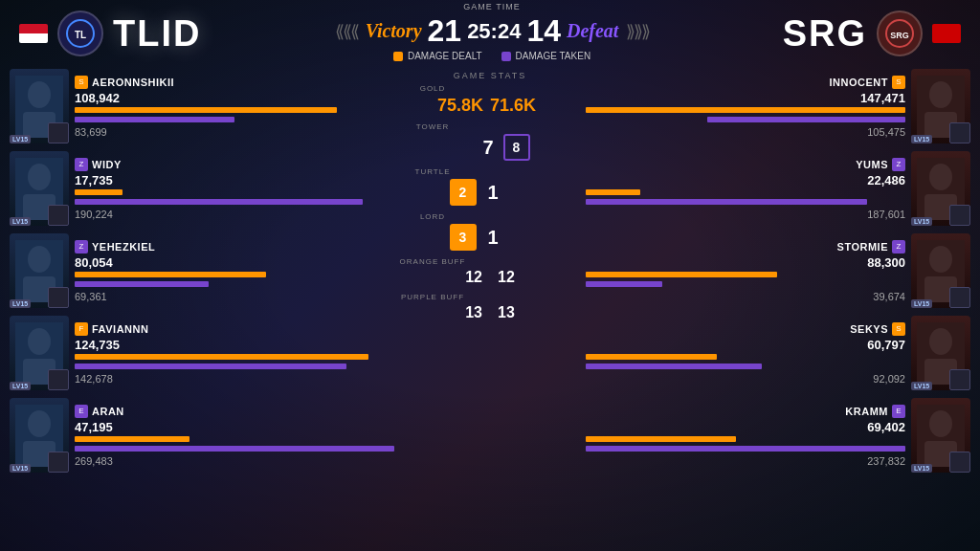 The height and width of the screenshot is (551, 980). What do you see at coordinates (886, 262) in the screenshot?
I see `damage-dealt-val: 88,300` at bounding box center [886, 262].